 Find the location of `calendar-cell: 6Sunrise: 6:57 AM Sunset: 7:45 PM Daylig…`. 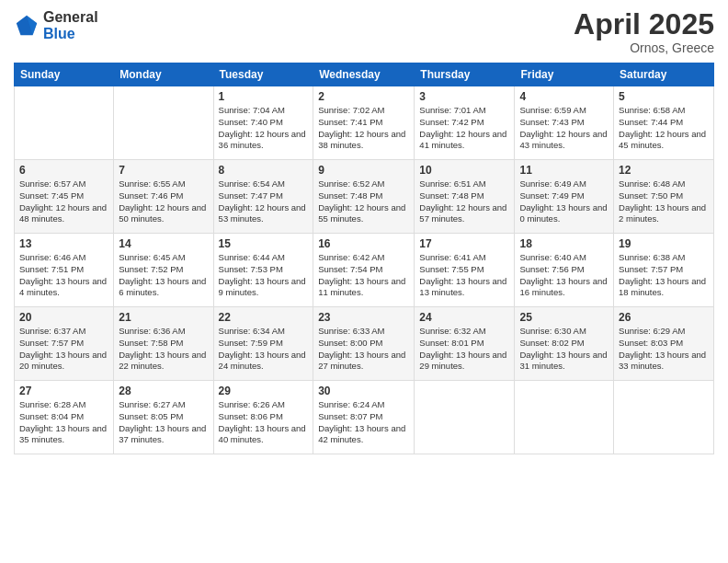

calendar-cell: 6Sunrise: 6:57 AM Sunset: 7:45 PM Daylig… is located at coordinates (64, 197).